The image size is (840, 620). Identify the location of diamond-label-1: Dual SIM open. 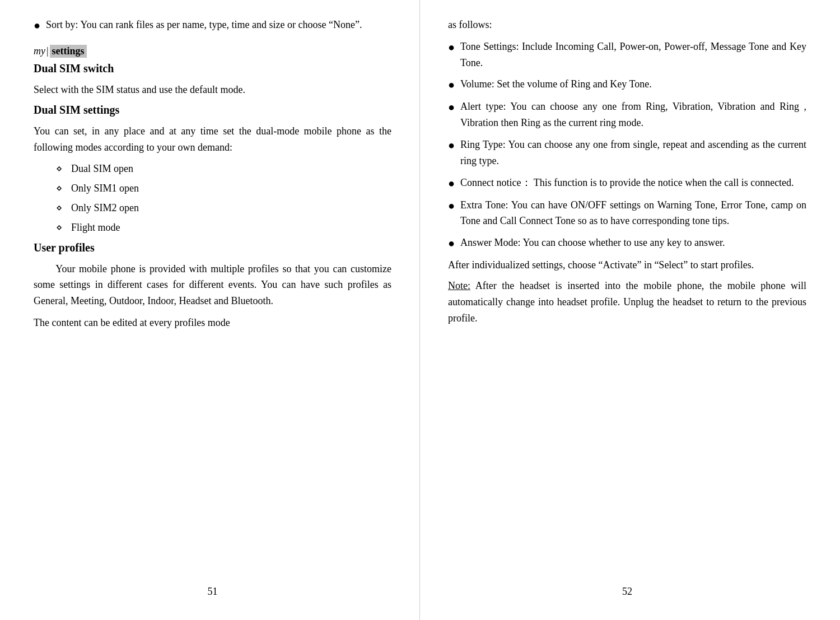
(102, 169).